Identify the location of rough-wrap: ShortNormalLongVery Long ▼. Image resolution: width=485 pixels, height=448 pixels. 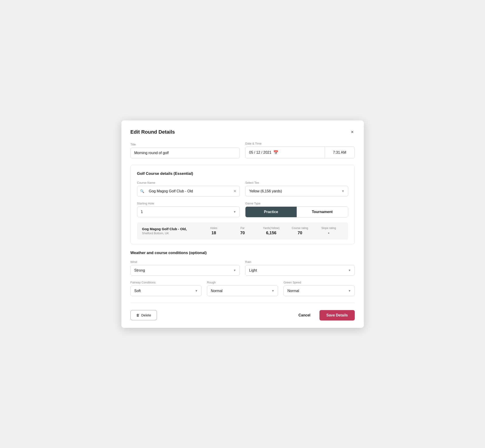
(242, 291).